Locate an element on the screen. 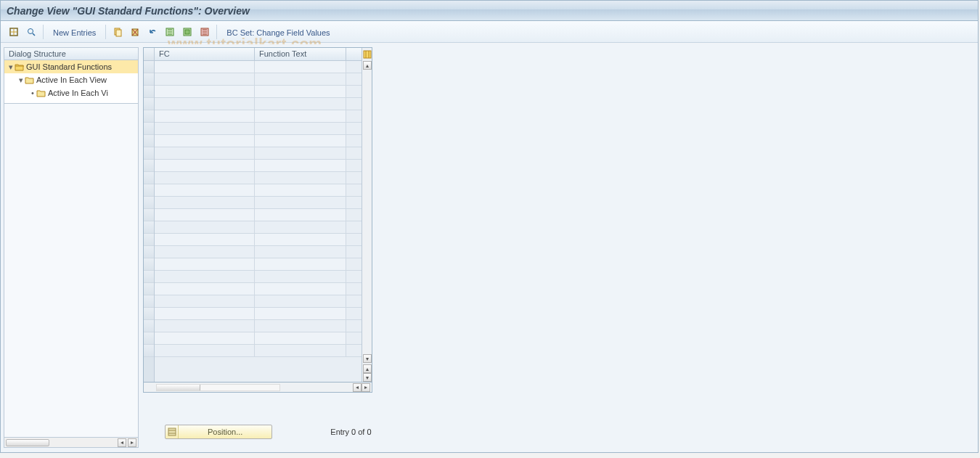  grid-horizontal-scrollbar: ◂ ▸ is located at coordinates (258, 388).